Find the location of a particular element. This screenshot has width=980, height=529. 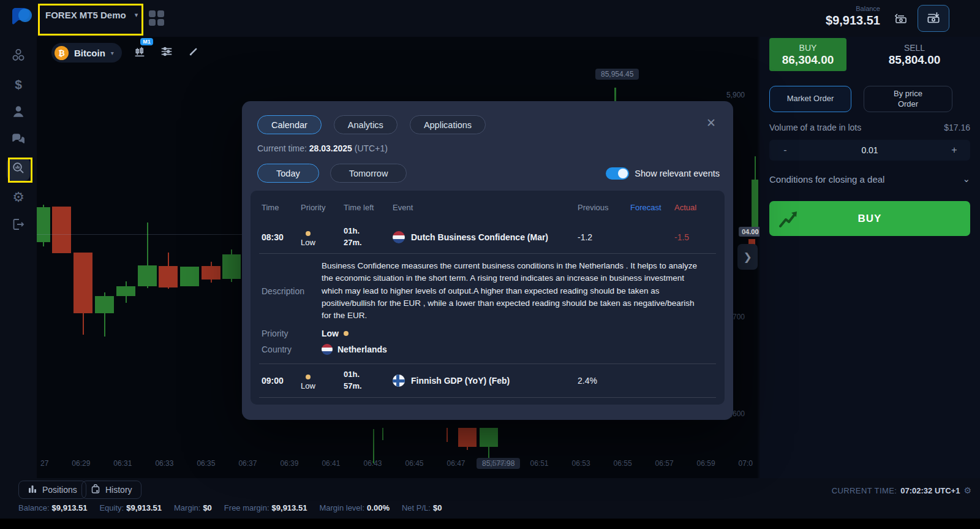

sidebar-item-logout is located at coordinates (18, 226).